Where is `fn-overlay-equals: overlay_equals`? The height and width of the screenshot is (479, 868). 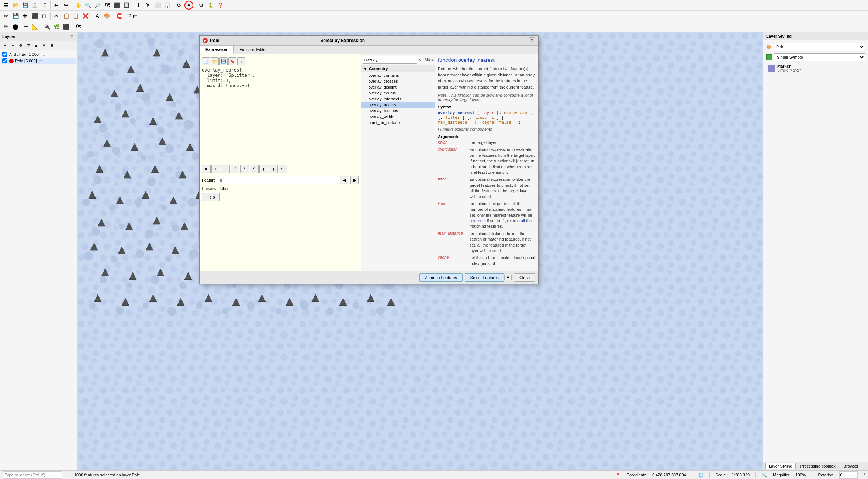 fn-overlay-equals: overlay_equals is located at coordinates (398, 93).